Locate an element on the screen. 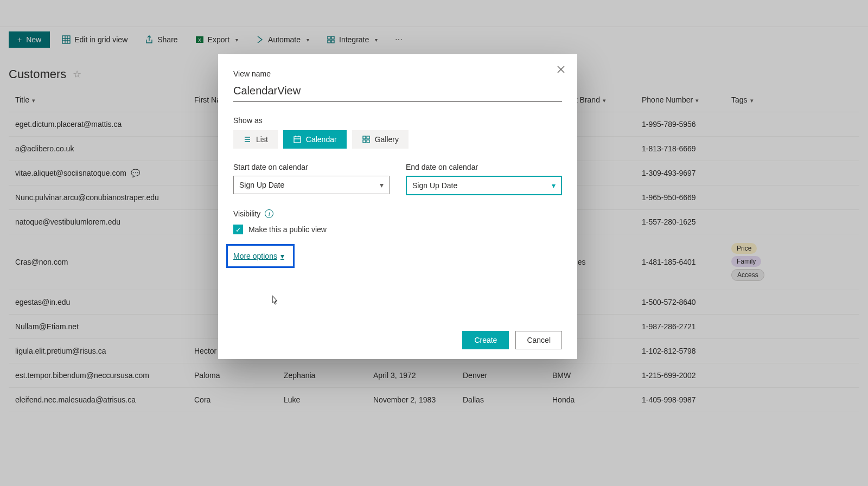  view-name-input is located at coordinates (398, 92).